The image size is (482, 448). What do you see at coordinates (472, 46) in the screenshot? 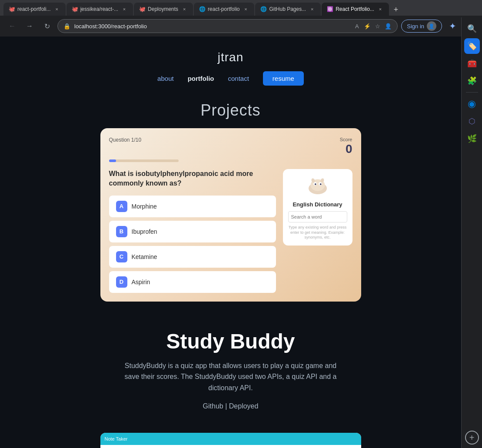
I see `sidebar-tag-icon: 🏷️` at bounding box center [472, 46].